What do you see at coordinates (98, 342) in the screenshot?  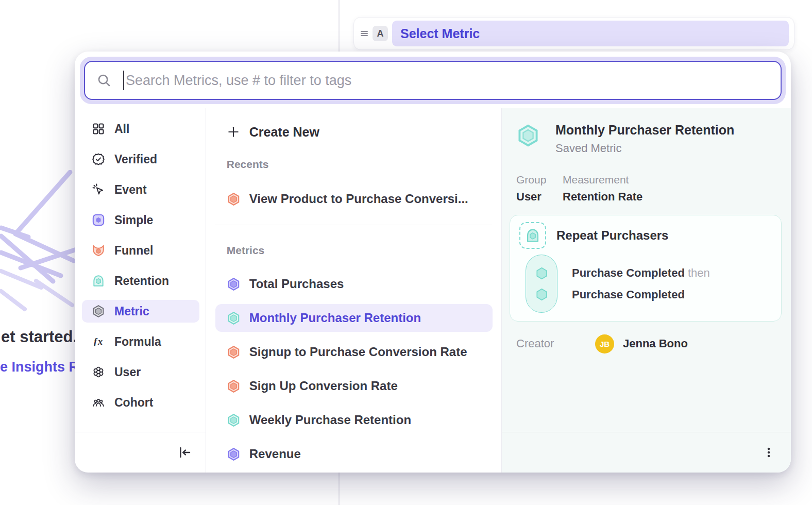 I see `svg-text: ƒx` at bounding box center [98, 342].